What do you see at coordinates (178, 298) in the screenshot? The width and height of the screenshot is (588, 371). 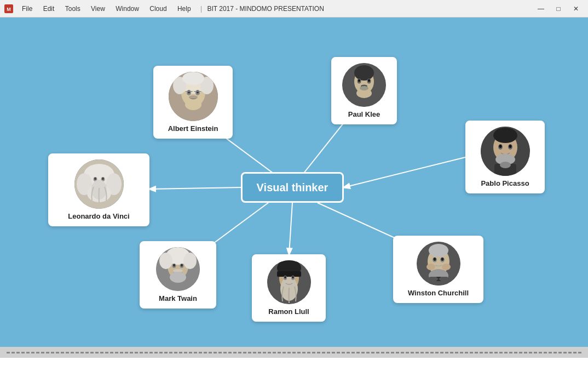 I see `person-name-marktwain: Mark Twain` at bounding box center [178, 298].